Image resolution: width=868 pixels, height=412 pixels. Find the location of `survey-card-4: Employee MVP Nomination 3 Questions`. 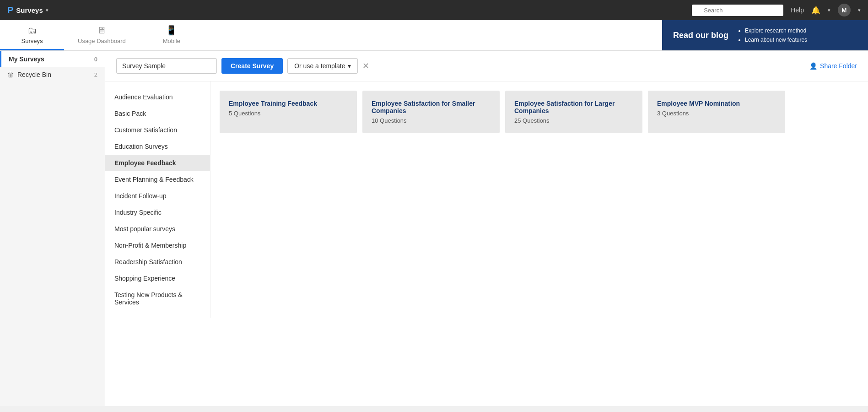

survey-card-4: Employee MVP Nomination 3 Questions is located at coordinates (717, 112).